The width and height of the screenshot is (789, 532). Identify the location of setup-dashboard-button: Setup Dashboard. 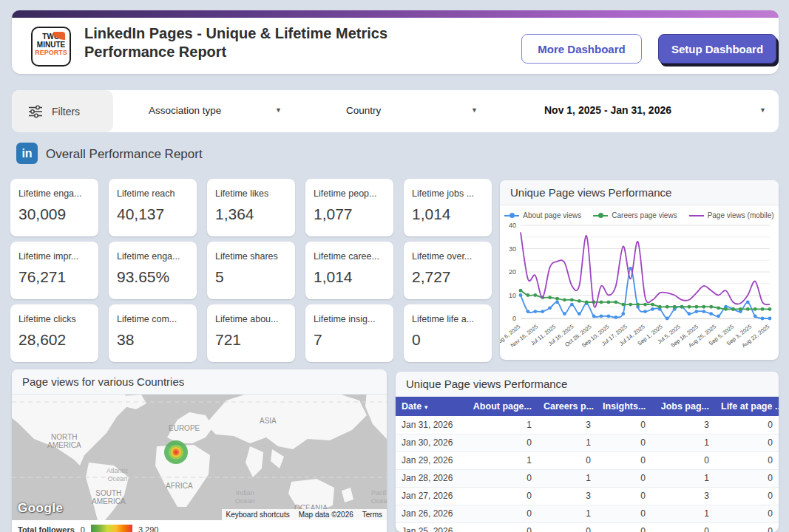
(717, 49).